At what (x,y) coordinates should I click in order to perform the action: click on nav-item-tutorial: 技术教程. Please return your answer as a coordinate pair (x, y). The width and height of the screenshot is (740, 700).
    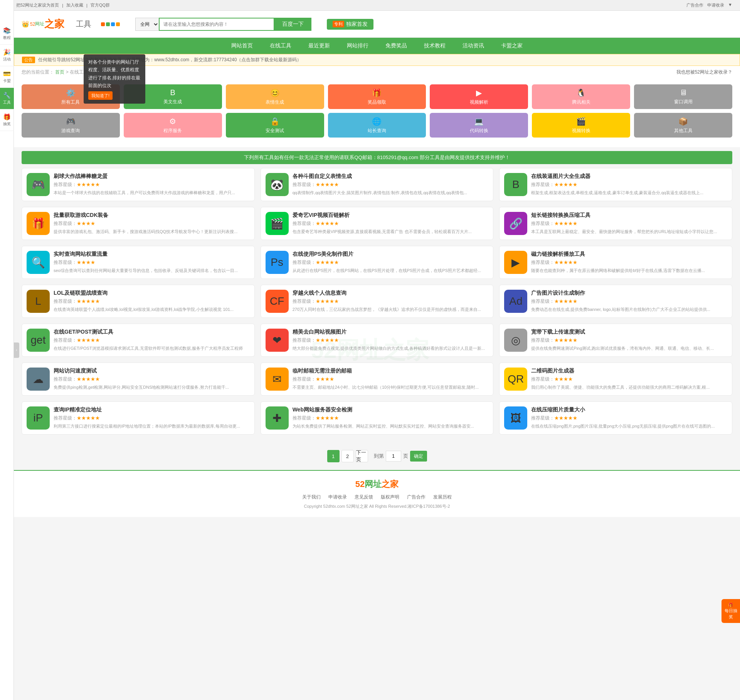
    Looking at the image, I should click on (435, 46).